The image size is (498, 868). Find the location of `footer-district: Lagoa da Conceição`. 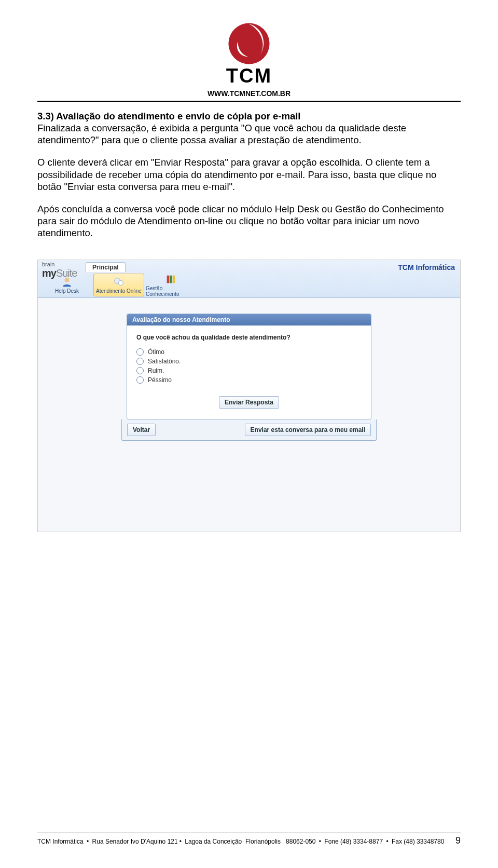

footer-district: Lagoa da Conceição is located at coordinates (213, 842).